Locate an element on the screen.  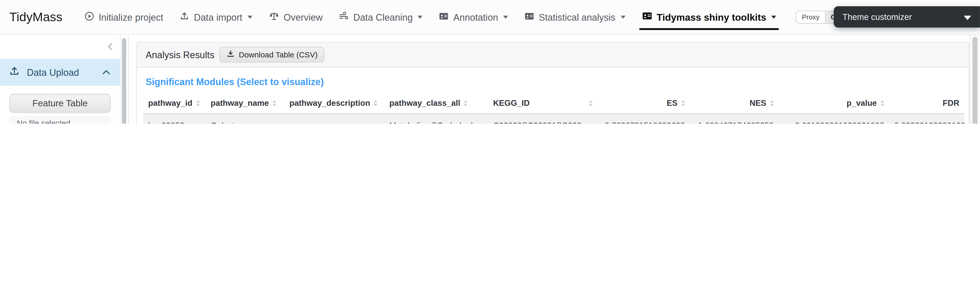
cell-es: 0.7636731518693699 is located at coordinates (644, 119).